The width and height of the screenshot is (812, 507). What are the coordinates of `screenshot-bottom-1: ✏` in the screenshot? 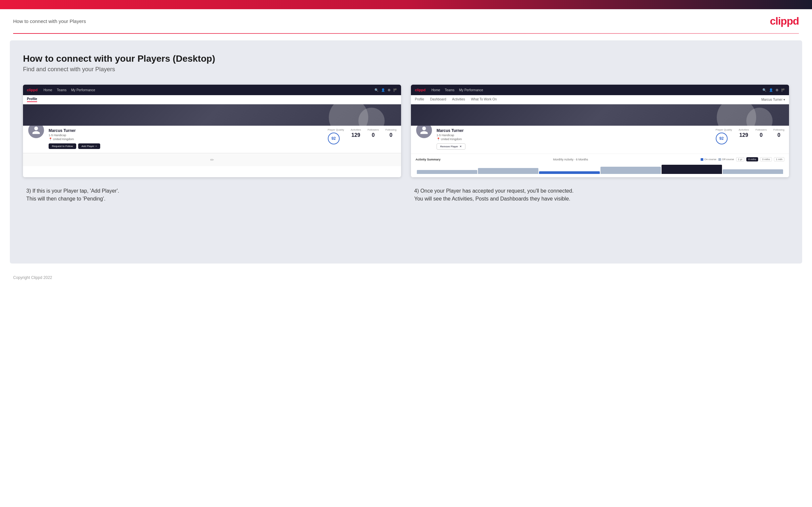 It's located at (212, 160).